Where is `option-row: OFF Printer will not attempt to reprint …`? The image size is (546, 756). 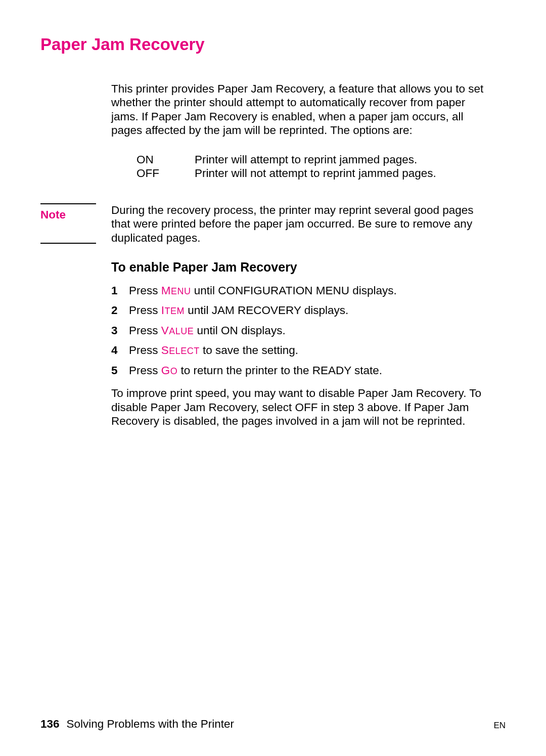 option-row: OFF Printer will not attempt to reprint … is located at coordinates (321, 173).